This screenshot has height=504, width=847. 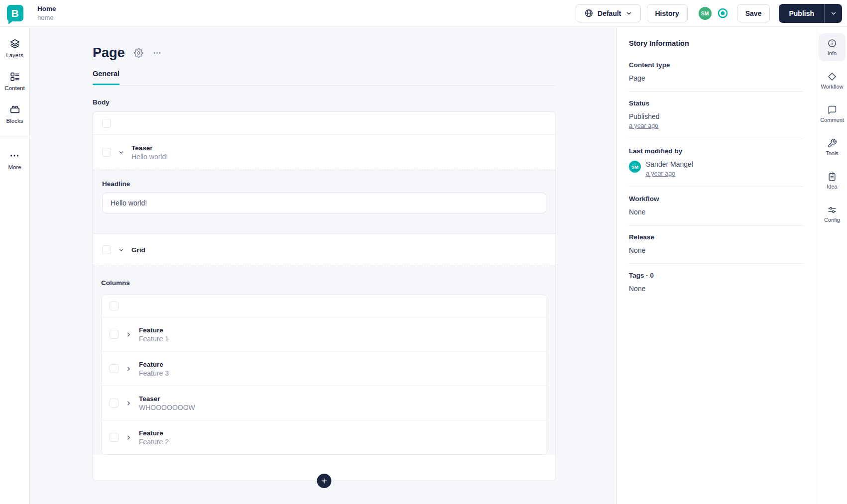 I want to click on publish-button: Publish, so click(x=802, y=13).